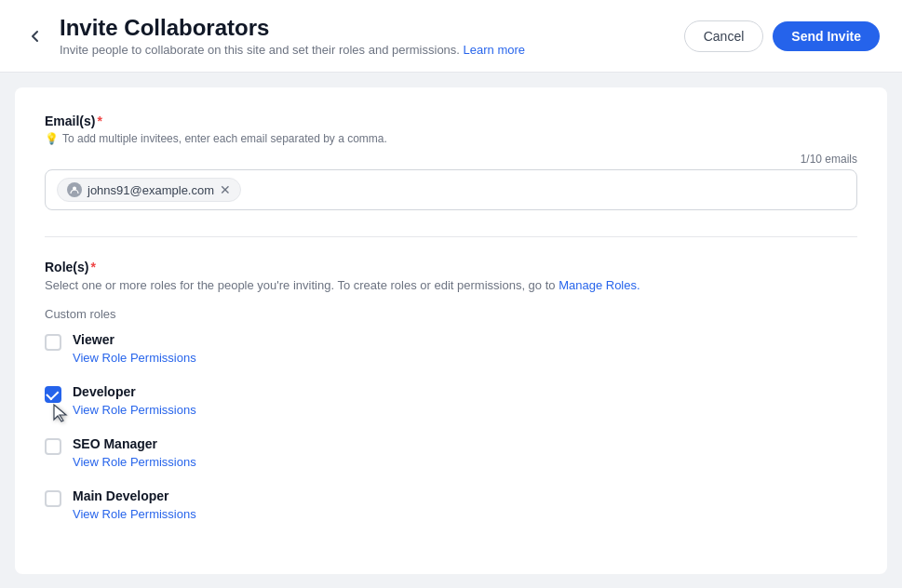 The height and width of the screenshot is (588, 902). I want to click on developer-role-name: Developer, so click(465, 392).